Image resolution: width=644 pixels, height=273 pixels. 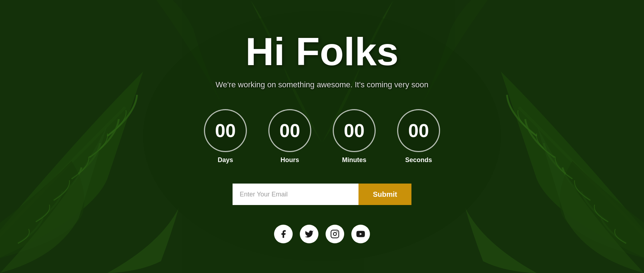 What do you see at coordinates (225, 137) in the screenshot?
I see `countdown-days: 00 Days` at bounding box center [225, 137].